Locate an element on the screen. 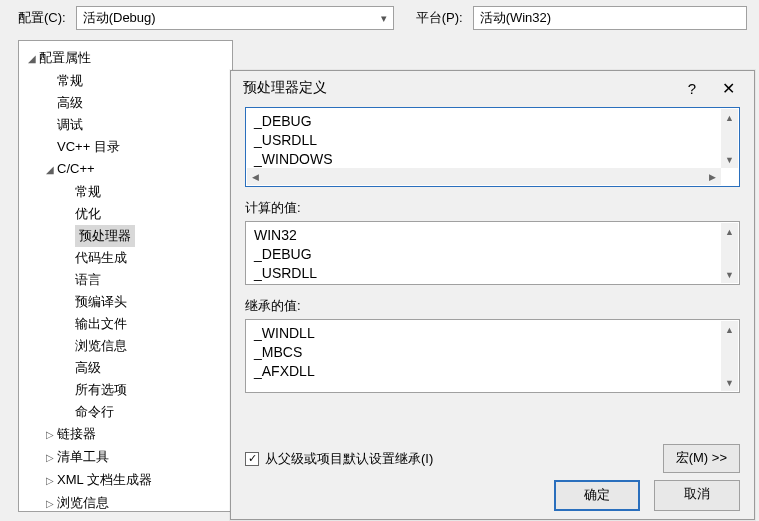 Image resolution: width=759 pixels, height=521 pixels. definitions-editbox: _DEBUG _USRDLL _WINDOWS ▲ ▼ ◀ ▶ is located at coordinates (492, 147).